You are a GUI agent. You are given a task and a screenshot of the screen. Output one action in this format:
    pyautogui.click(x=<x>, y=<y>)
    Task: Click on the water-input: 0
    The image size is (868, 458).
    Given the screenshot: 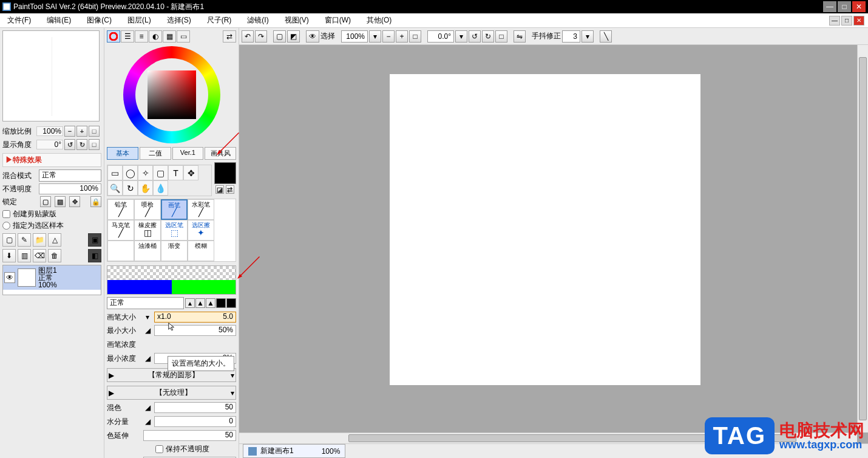 What is the action you would take?
    pyautogui.click(x=195, y=422)
    